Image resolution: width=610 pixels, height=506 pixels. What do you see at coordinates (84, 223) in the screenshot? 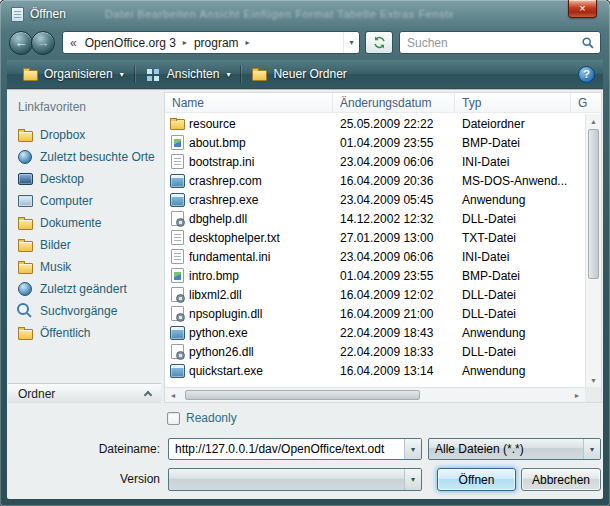
I see `sidebar-item: Dokumente` at bounding box center [84, 223].